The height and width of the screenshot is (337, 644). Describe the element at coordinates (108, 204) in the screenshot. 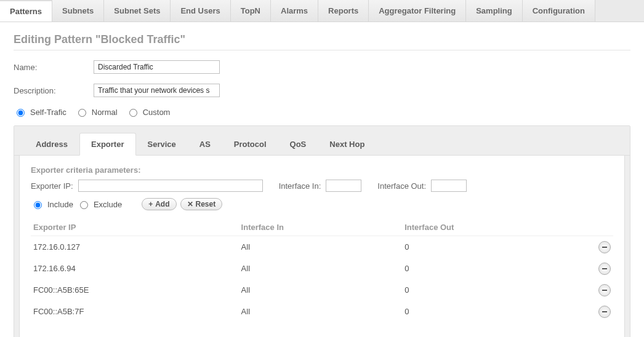

I see `radio-exclude-label: Exclude` at that location.